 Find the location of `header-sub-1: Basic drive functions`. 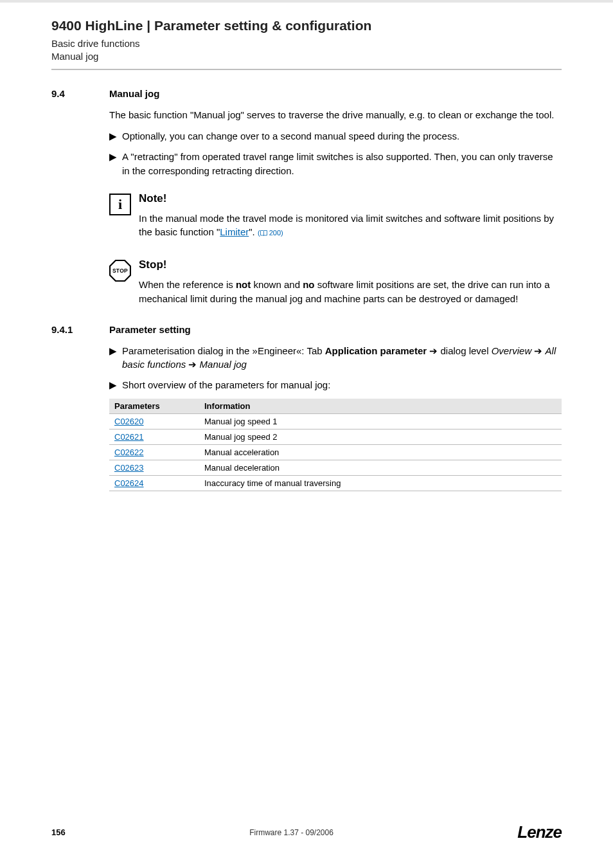

header-sub-1: Basic drive functions is located at coordinates (306, 44).